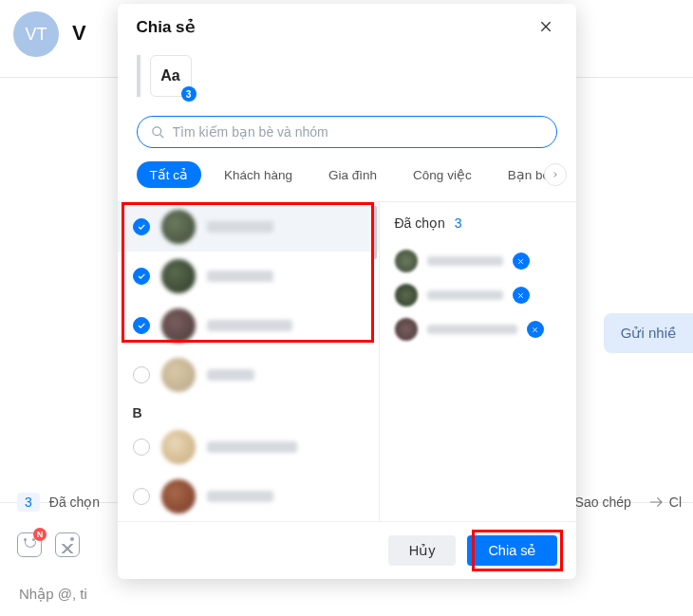 The height and width of the screenshot is (616, 693). Describe the element at coordinates (158, 133) in the screenshot. I see `search-icon` at that location.